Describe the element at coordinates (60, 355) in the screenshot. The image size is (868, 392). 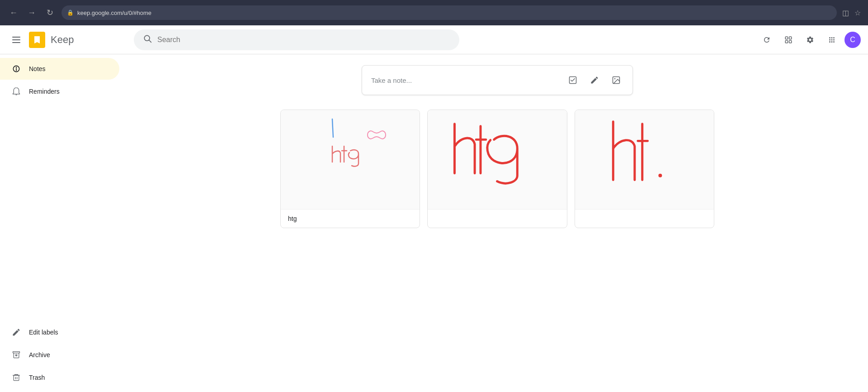
I see `sidebar-item-archive: Archive` at that location.